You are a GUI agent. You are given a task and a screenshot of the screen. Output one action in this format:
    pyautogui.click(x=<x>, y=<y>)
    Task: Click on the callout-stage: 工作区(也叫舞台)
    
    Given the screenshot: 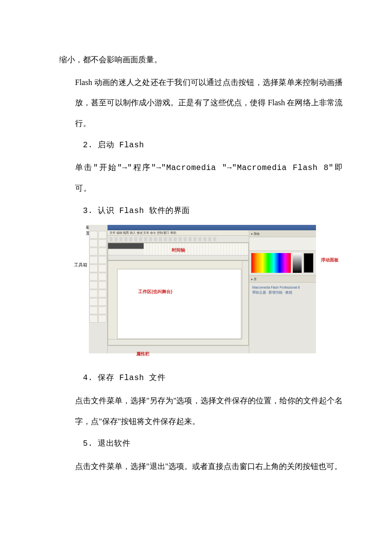 What is the action you would take?
    pyautogui.click(x=155, y=292)
    